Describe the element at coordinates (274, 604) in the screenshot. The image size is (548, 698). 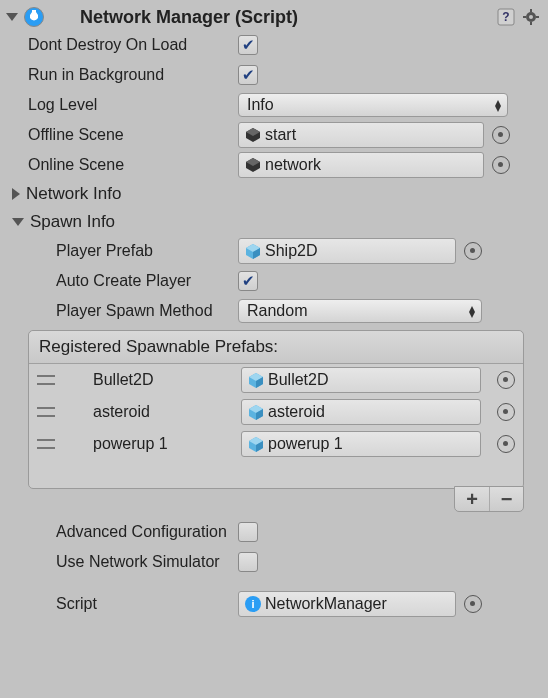
I see `row-script: Script i NetworkManager` at that location.